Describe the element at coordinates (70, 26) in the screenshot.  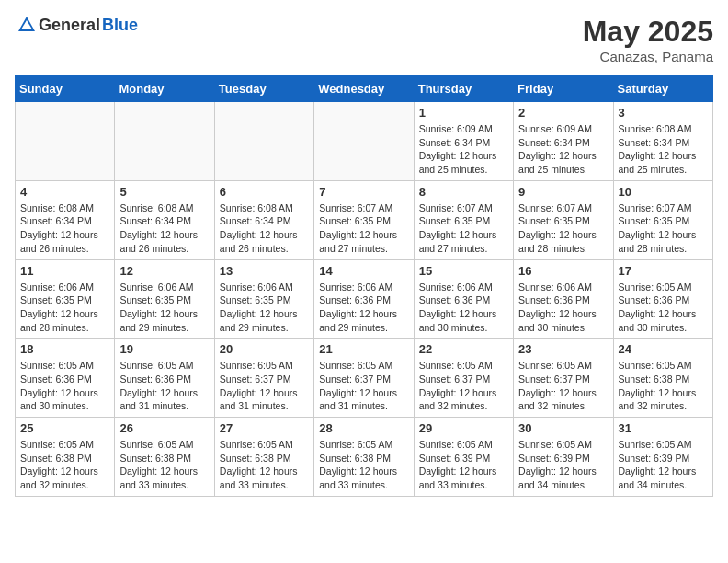
I see `logo-general-text: General` at that location.